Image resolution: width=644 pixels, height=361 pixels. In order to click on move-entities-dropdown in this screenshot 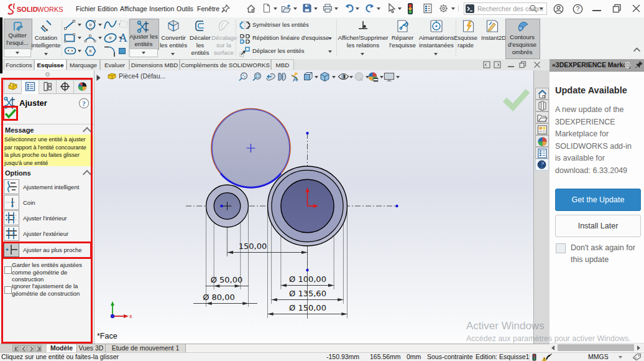, I will do `click(330, 52)`.